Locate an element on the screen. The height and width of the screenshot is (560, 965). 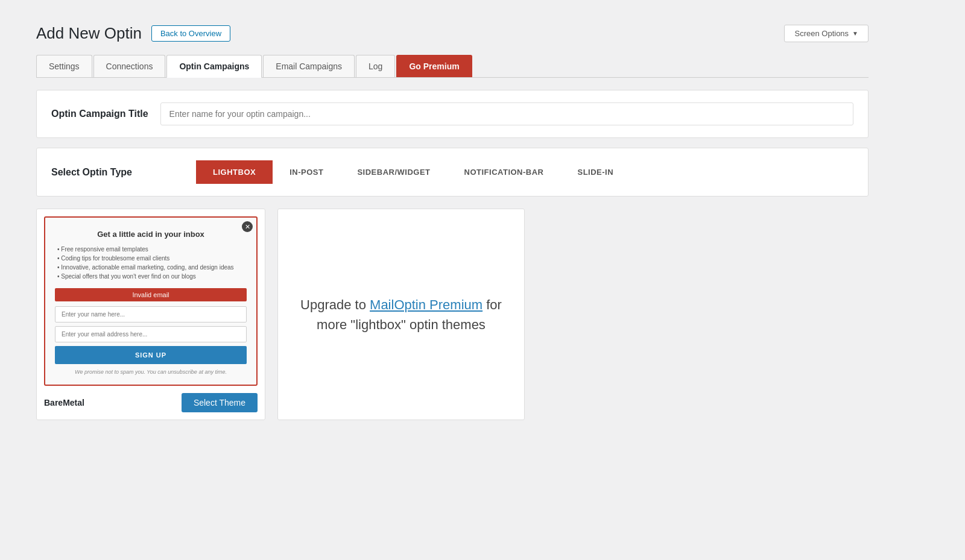
campaign-title-label: Optin Campaign Title is located at coordinates (100, 114).